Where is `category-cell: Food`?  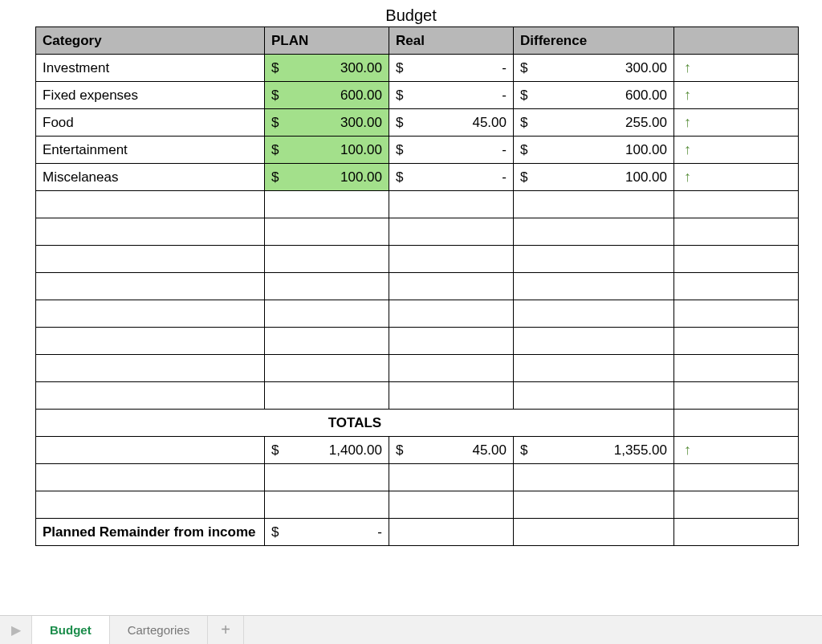 category-cell: Food is located at coordinates (151, 123).